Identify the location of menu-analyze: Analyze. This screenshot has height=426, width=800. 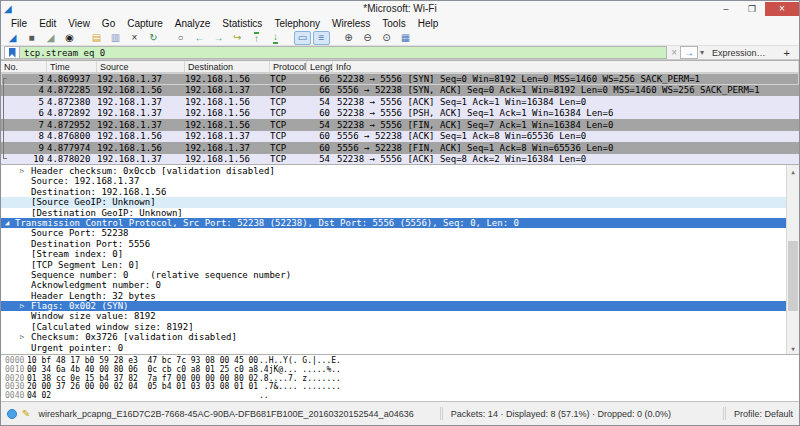
(193, 24).